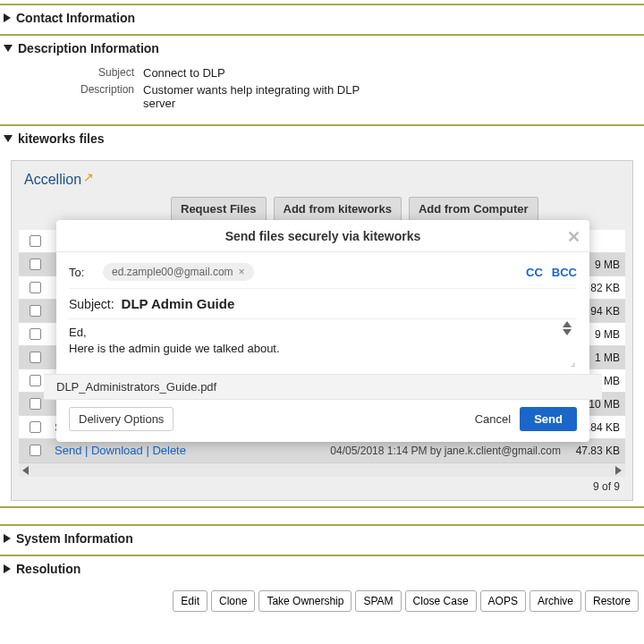  I want to click on section-kiteworks-title: kiteworks files, so click(61, 139).